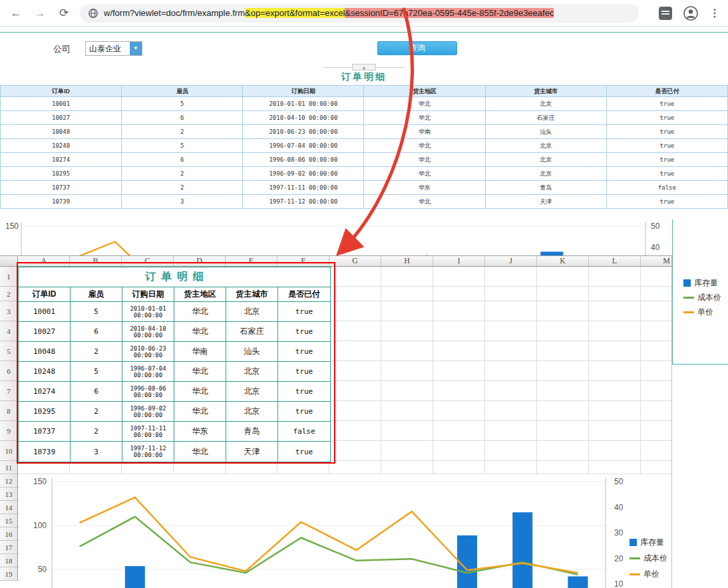  Describe the element at coordinates (417, 48) in the screenshot. I see `query-button: 查询` at that location.